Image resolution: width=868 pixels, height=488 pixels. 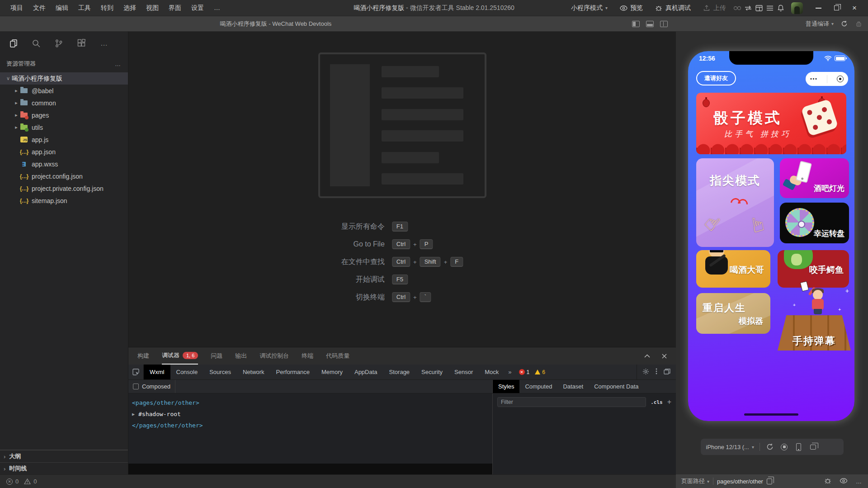 I want to click on wxml-close-tag: </pages/other/other>, so click(x=311, y=425).